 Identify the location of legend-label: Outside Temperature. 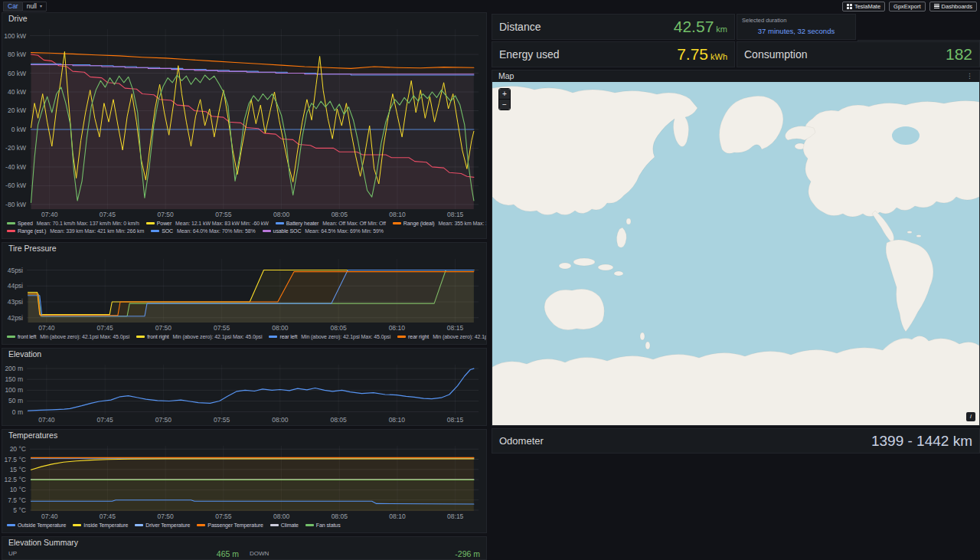
(41, 526).